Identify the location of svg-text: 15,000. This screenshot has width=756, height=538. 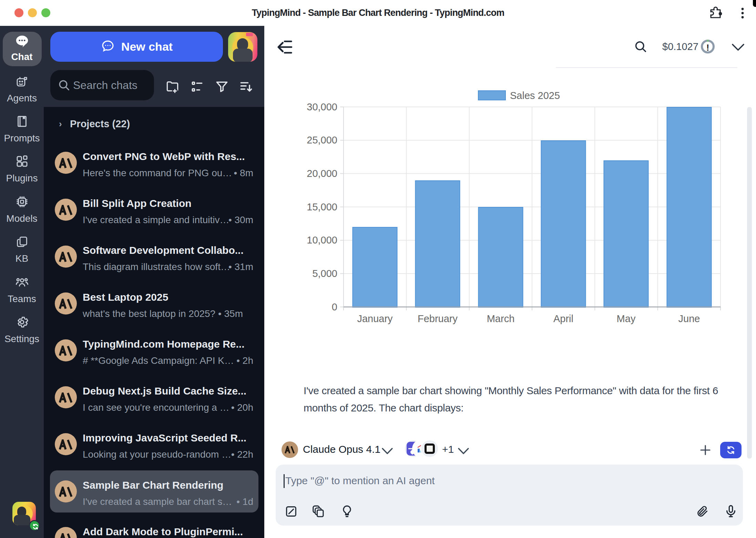
(322, 207).